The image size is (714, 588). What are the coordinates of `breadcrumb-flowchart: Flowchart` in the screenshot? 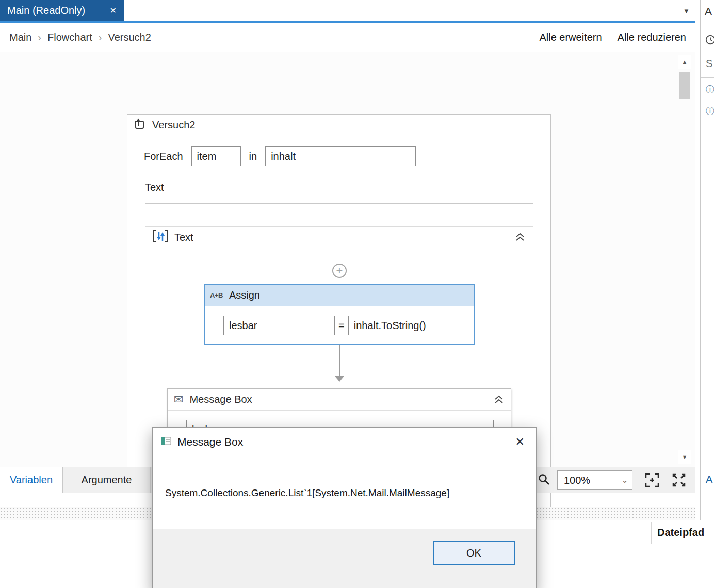 It's located at (70, 37).